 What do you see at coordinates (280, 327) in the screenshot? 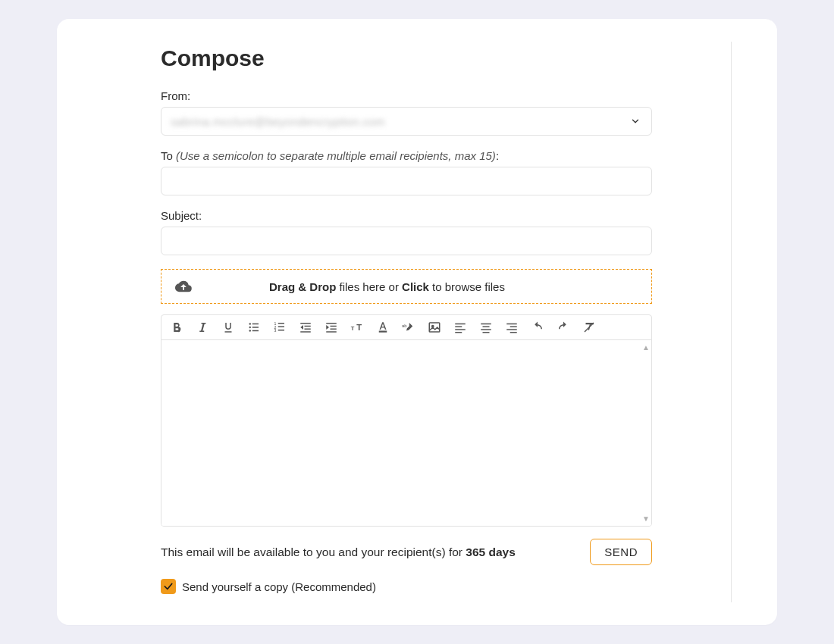
I see `number-list-icon: 123` at bounding box center [280, 327].